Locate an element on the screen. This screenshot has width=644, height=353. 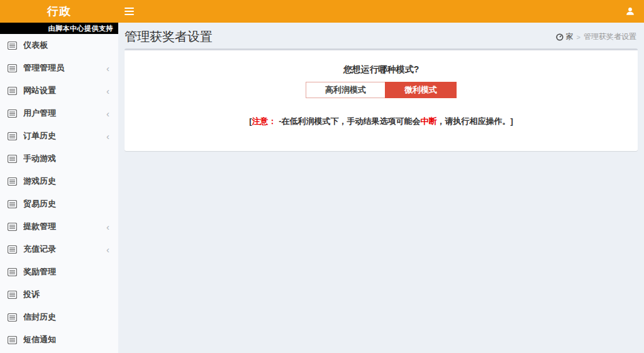
mode-question: 您想运行哪种模式? is located at coordinates (381, 70).